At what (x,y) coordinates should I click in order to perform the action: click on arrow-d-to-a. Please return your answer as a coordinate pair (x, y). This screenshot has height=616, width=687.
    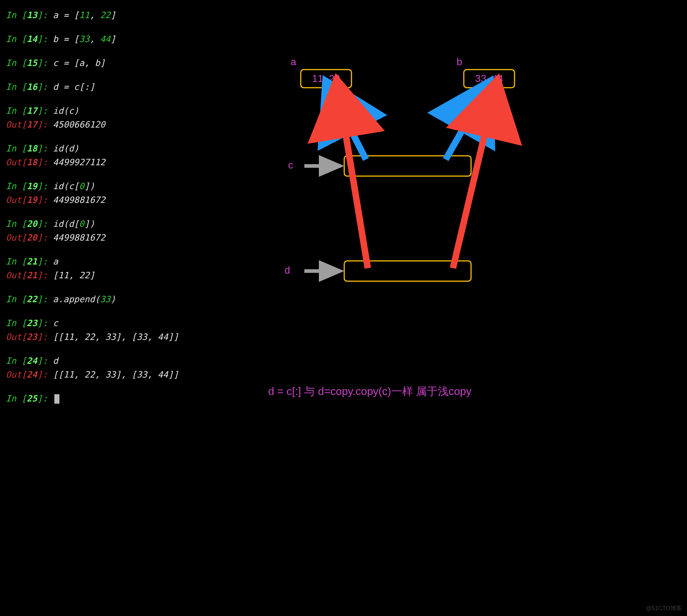
    Looking at the image, I should click on (353, 180).